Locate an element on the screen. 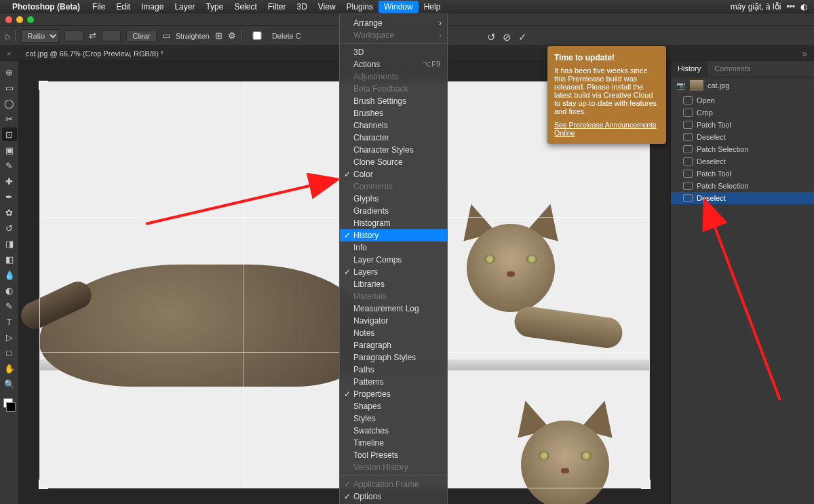  menu-item-arrange: Arrange is located at coordinates (393, 23).